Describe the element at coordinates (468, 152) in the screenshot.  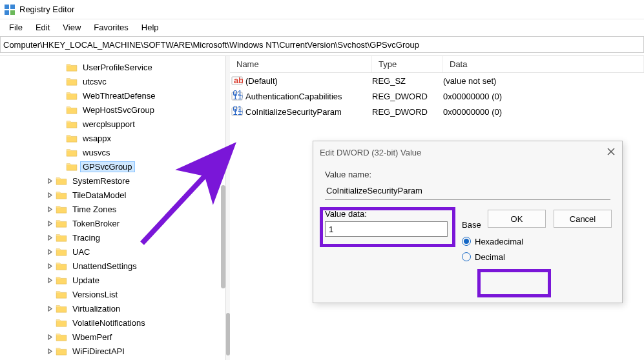
I see `dialog-title-bar: Edit DWORD (32-bit) Value` at that location.